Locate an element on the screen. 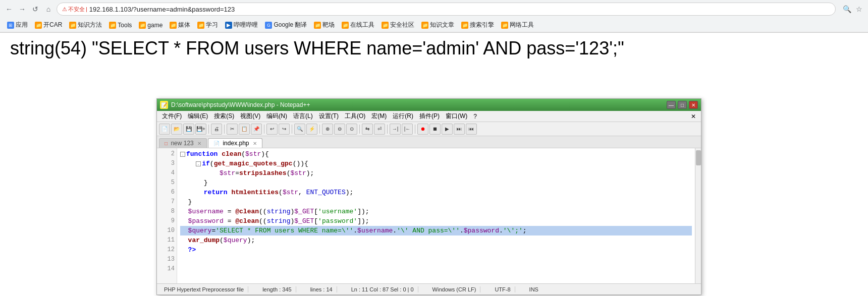 This screenshot has height=296, width=868. google-icon: G is located at coordinates (268, 25).